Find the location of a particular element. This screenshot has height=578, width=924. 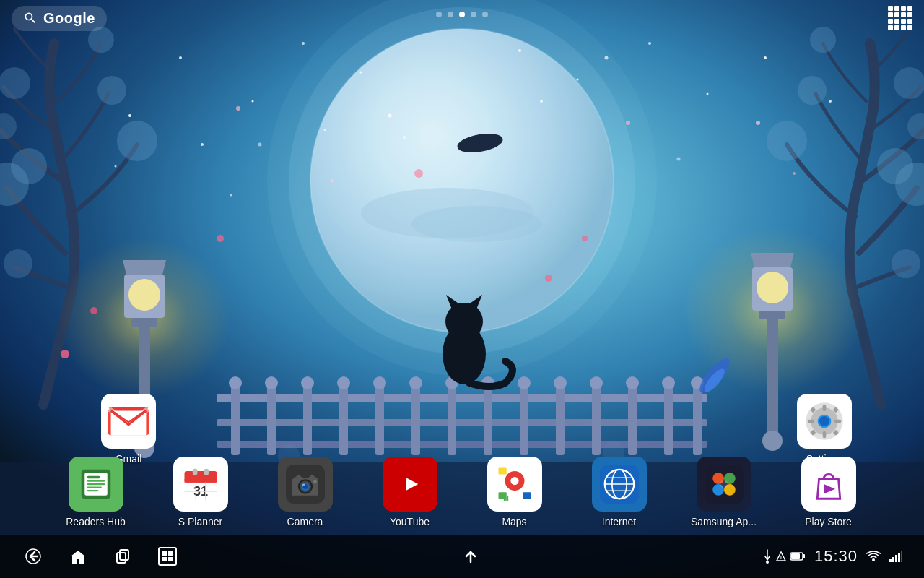

s-planner-app: 31 S Planner is located at coordinates (201, 492).